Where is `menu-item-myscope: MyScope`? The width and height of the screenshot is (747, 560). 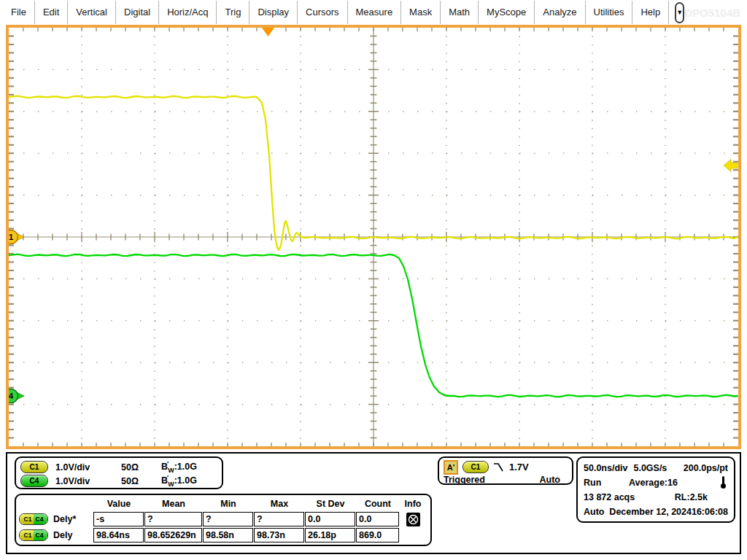 menu-item-myscope: MyScope is located at coordinates (506, 12).